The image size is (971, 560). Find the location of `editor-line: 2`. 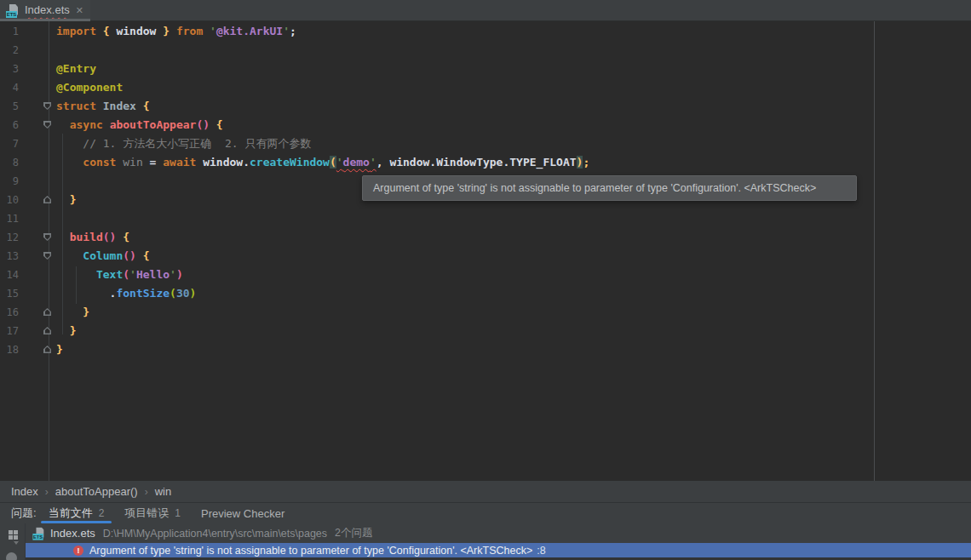

editor-line: 2 is located at coordinates (486, 50).